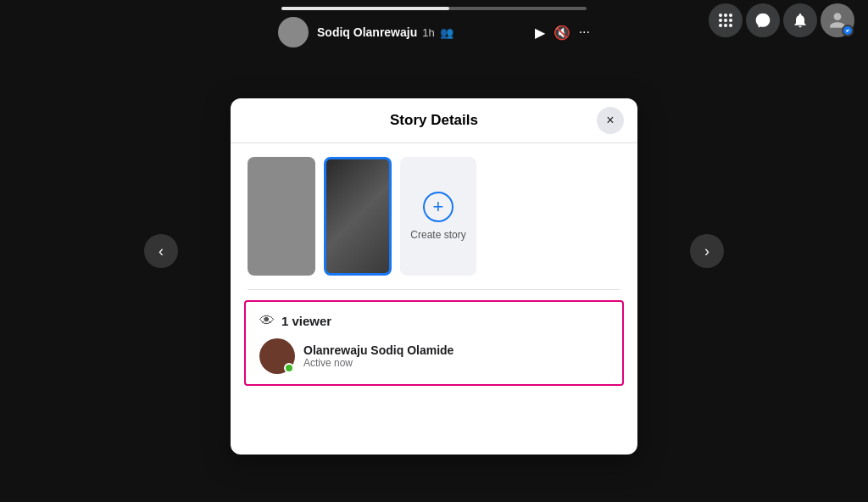 This screenshot has height=502, width=868. Describe the element at coordinates (434, 321) in the screenshot. I see `viewers-header: 👁 1 viewer` at that location.